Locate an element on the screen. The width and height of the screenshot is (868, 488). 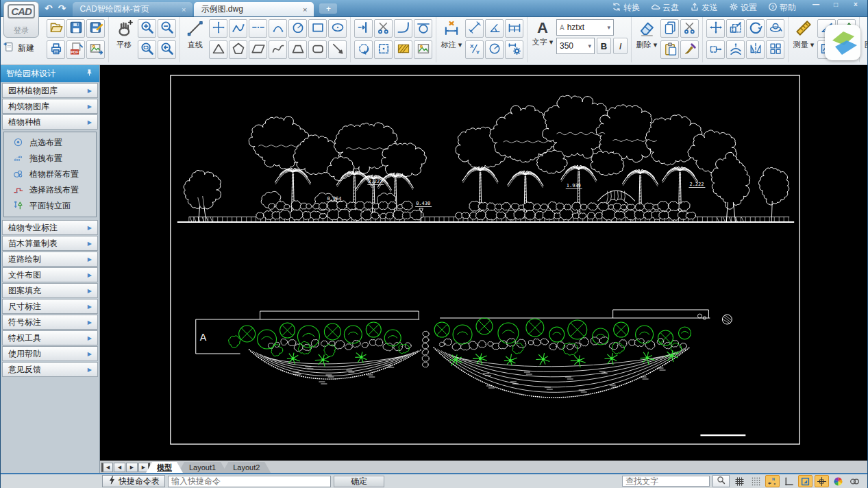
titlebar-action-send: 发送 is located at coordinates (704, 8).